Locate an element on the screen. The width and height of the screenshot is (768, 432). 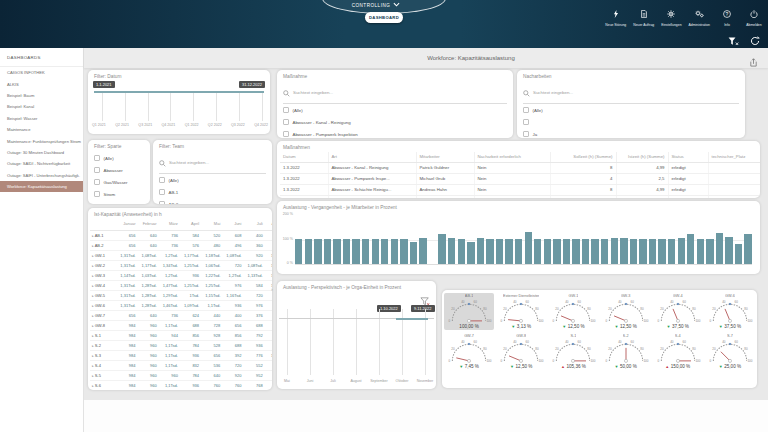
gauge-gw-7: GW-7020406080100▼7,45 % is located at coordinates (469, 352).